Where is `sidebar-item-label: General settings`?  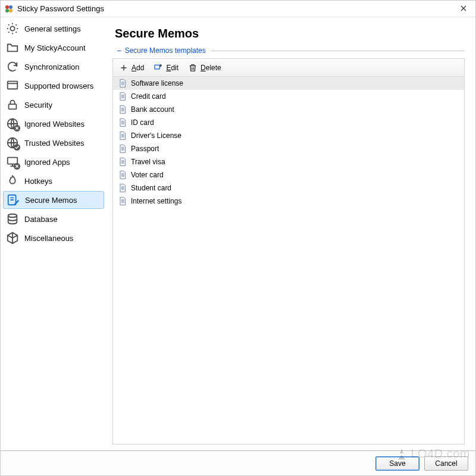 sidebar-item-label: General settings is located at coordinates (52, 29).